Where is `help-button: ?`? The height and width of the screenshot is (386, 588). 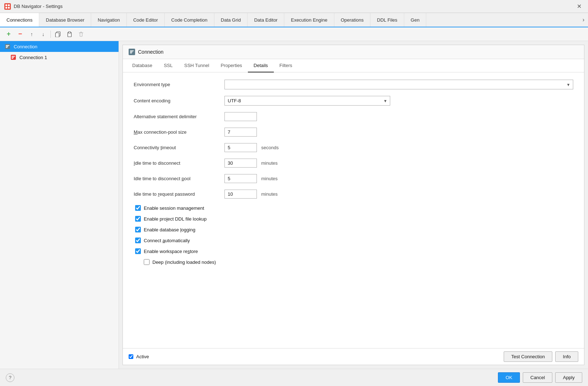
help-button: ? is located at coordinates (10, 378).